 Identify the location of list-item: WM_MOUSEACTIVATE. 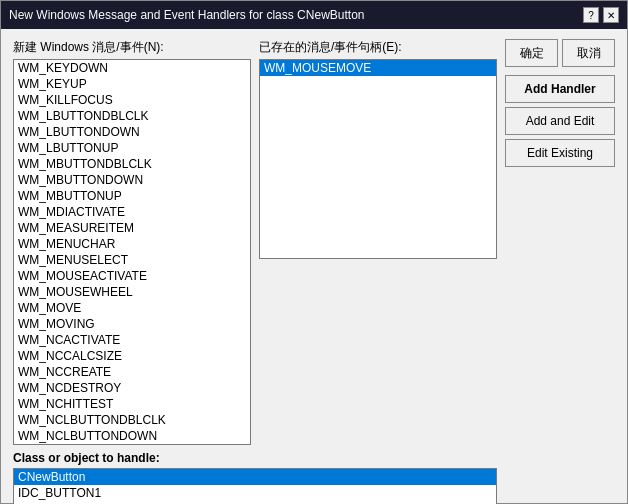
(132, 276).